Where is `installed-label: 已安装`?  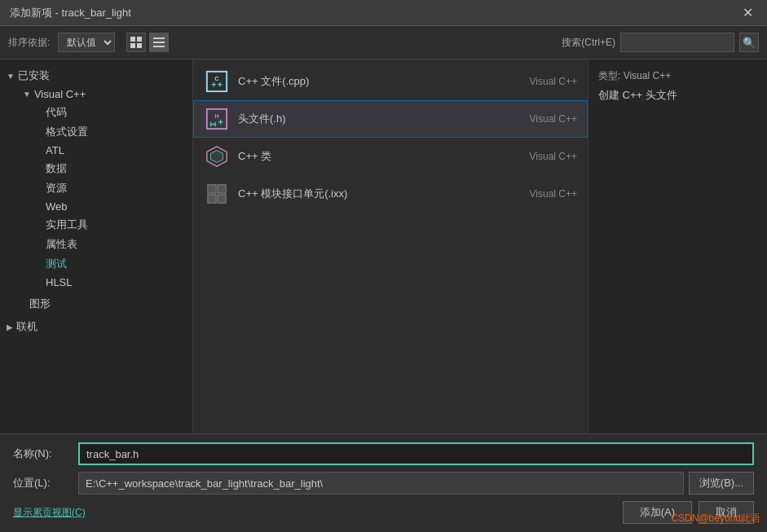 installed-label: 已安装 is located at coordinates (34, 76).